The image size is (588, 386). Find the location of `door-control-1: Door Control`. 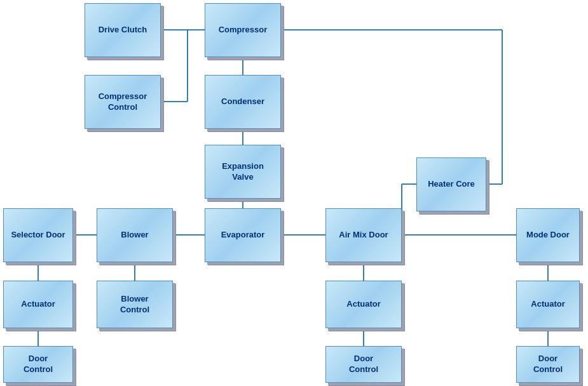

door-control-1: Door Control is located at coordinates (38, 364).